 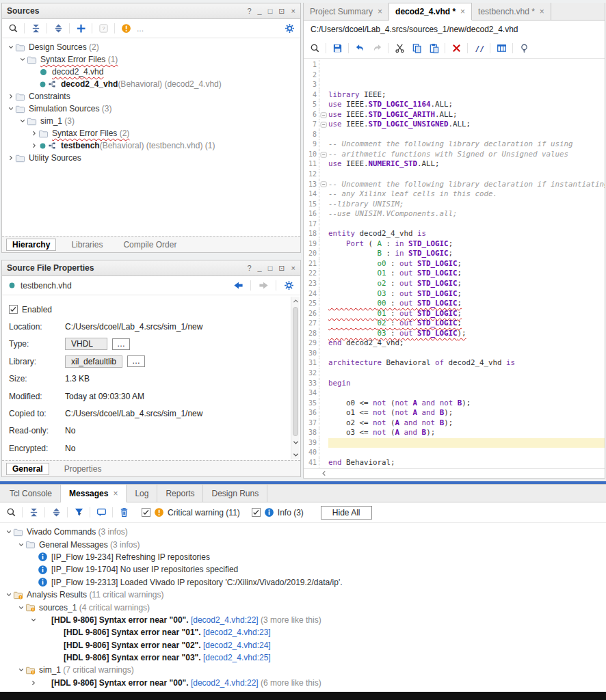 I want to click on property-value: xil_defaultlib, so click(x=94, y=362).